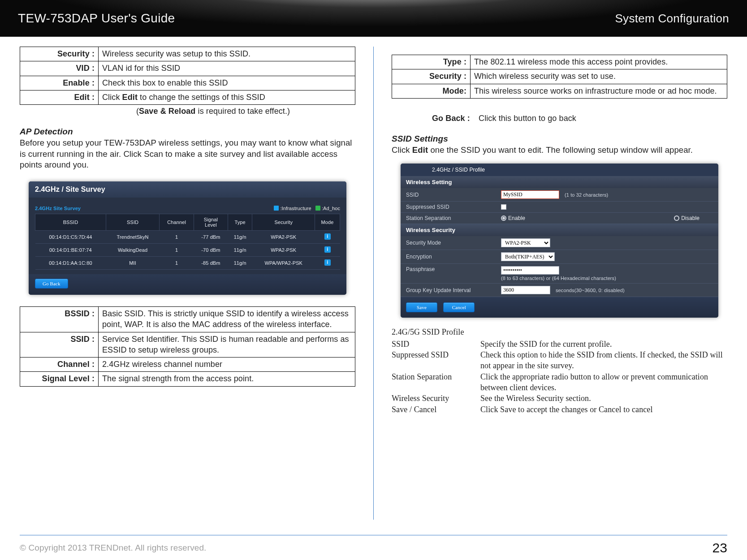 The width and height of the screenshot is (747, 560). What do you see at coordinates (527, 118) in the screenshot?
I see `go-back-text: Click this button to go back` at bounding box center [527, 118].